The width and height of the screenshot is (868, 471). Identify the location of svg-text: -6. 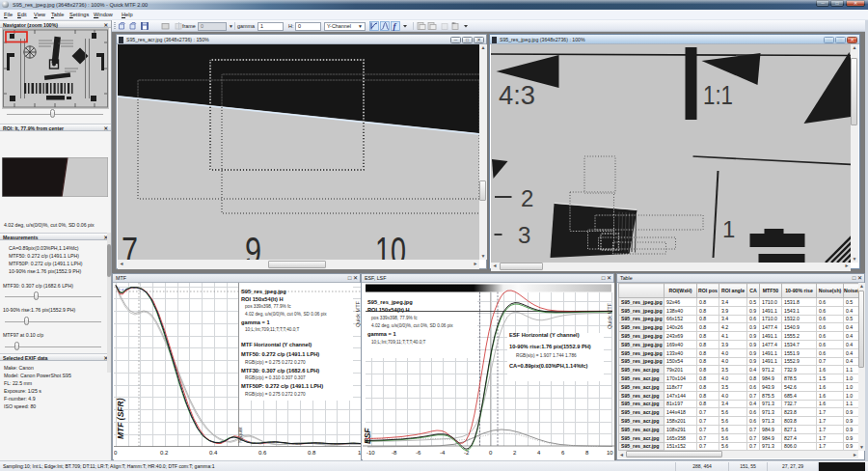
(419, 453).